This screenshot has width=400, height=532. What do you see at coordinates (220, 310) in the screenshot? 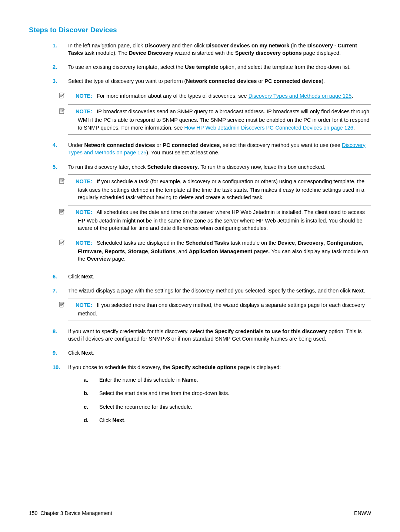
I see `note-block: NOTE: If you selected more than one disc…` at bounding box center [220, 310].